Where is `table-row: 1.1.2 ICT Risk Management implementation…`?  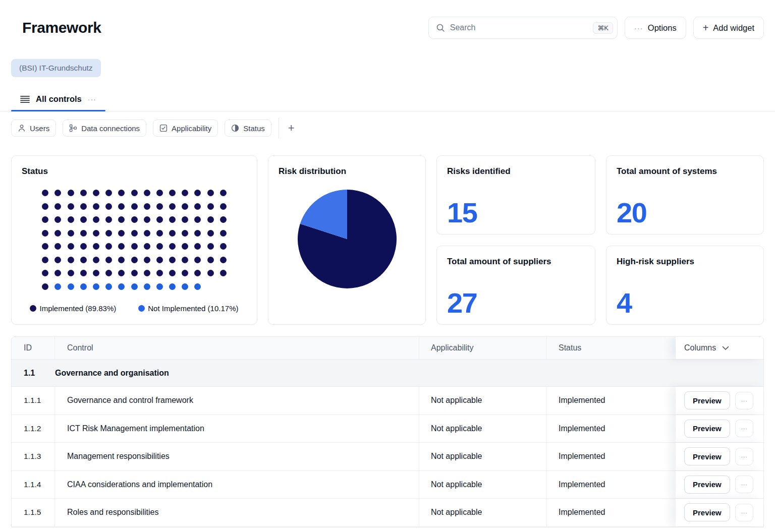
table-row: 1.1.2 ICT Risk Management implementation… is located at coordinates (388, 429).